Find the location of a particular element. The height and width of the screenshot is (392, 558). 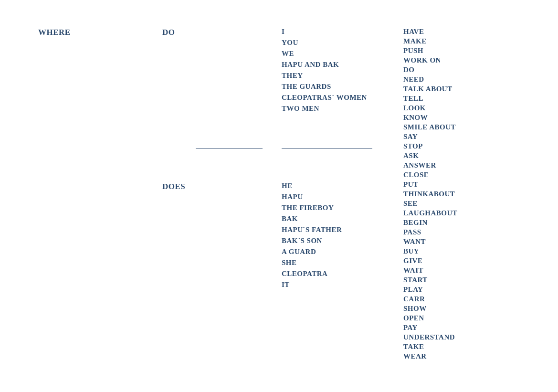

do-label: DO is located at coordinates (169, 32).